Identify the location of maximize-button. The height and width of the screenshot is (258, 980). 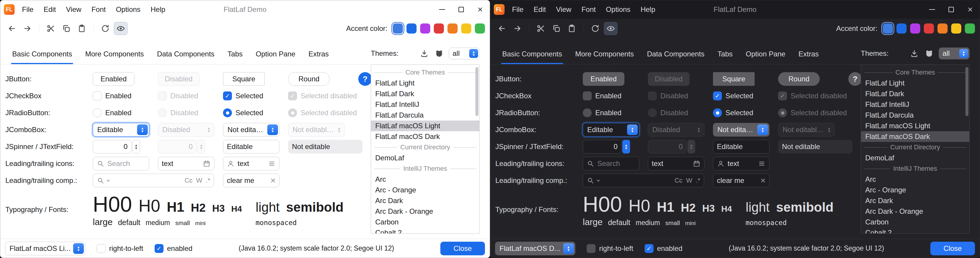
(951, 9).